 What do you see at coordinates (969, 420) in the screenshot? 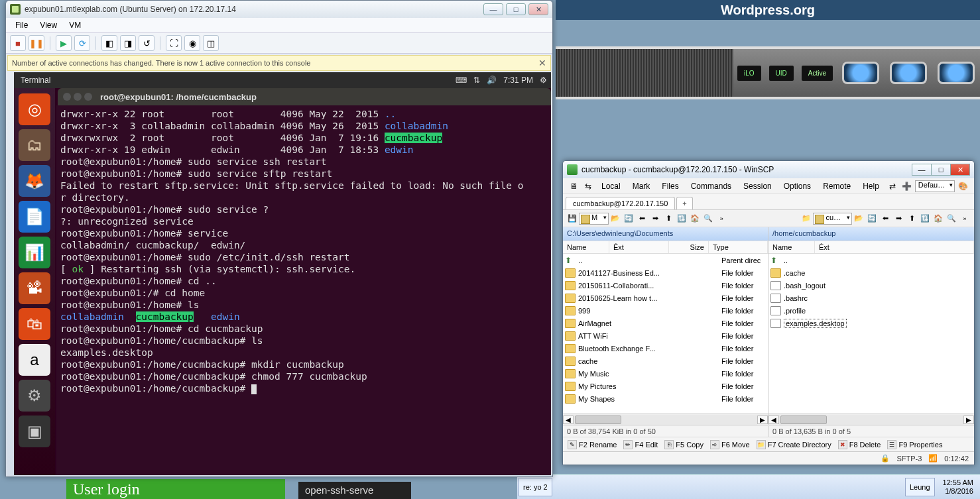
I see `scroll-right-icon: ▶` at bounding box center [969, 420].